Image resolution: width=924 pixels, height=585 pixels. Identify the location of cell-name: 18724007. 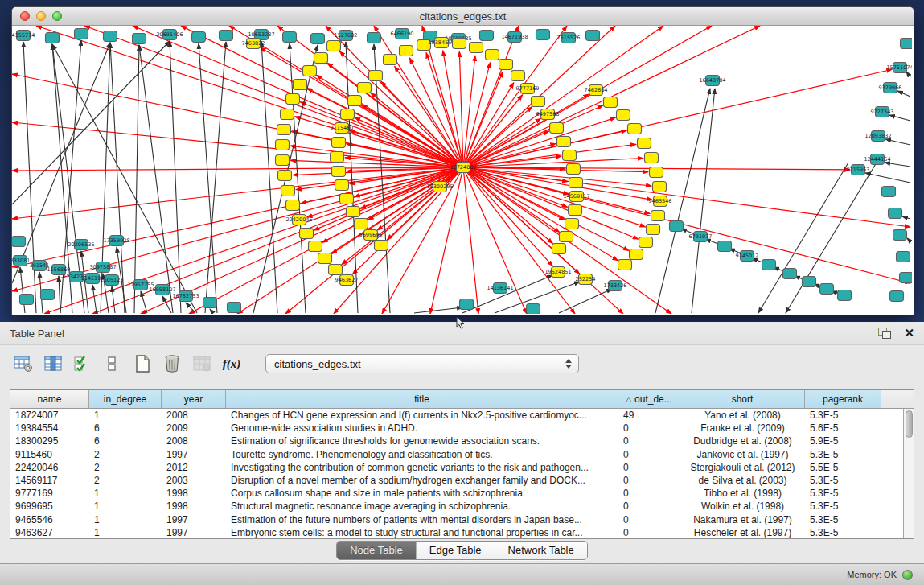
(50, 415).